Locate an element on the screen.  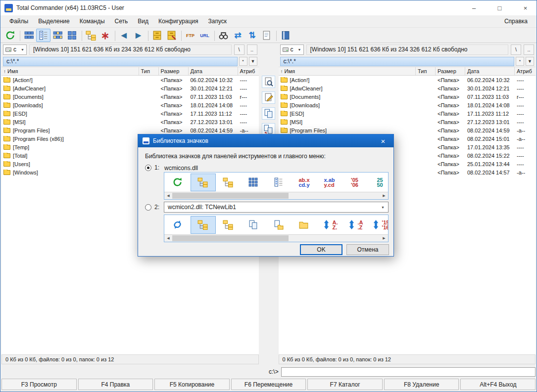
refresh-button is located at coordinates (10, 36).